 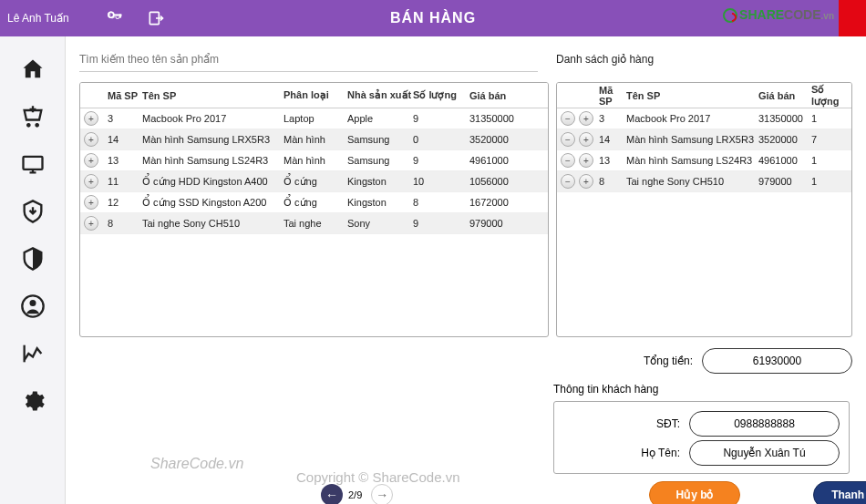 I want to click on nav-user, so click(x=33, y=306).